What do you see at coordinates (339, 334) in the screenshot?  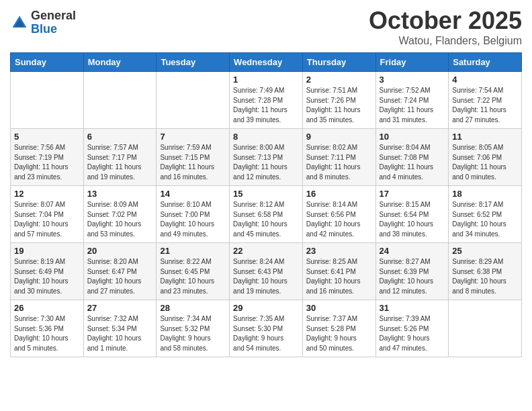 I see `day-info: Sunrise: 7:37 AM Sunset: 5:28 PM Dayligh…` at bounding box center [339, 334].